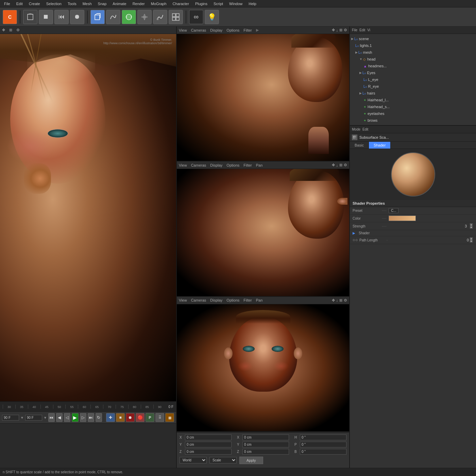 The width and height of the screenshot is (476, 476). What do you see at coordinates (34, 418) in the screenshot?
I see `end-frame-input` at bounding box center [34, 418].